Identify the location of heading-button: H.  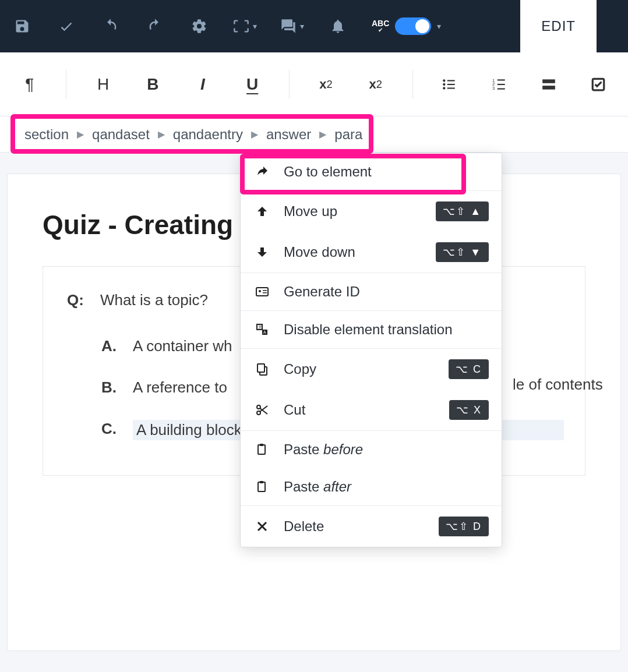
(103, 84).